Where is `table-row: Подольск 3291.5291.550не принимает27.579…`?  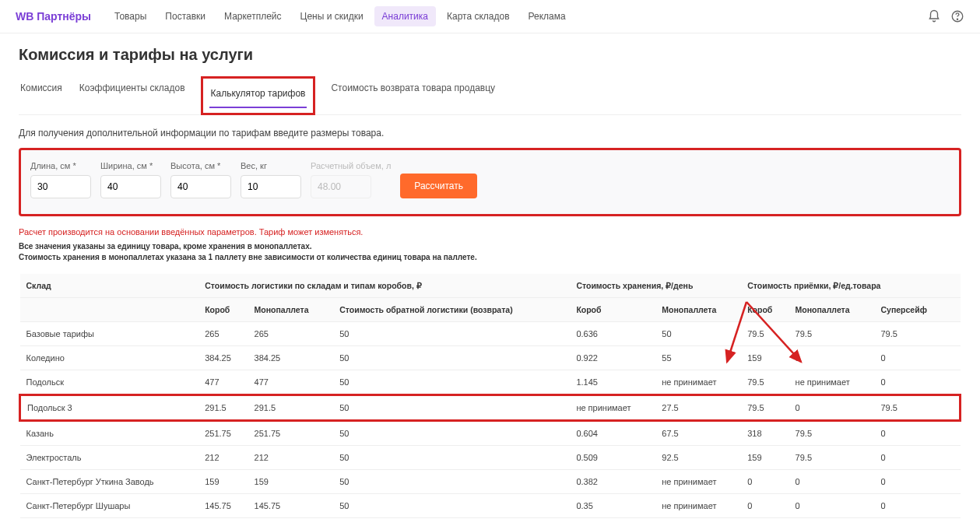
table-row: Подольск 3291.5291.550не принимает27.579… is located at coordinates (490, 408).